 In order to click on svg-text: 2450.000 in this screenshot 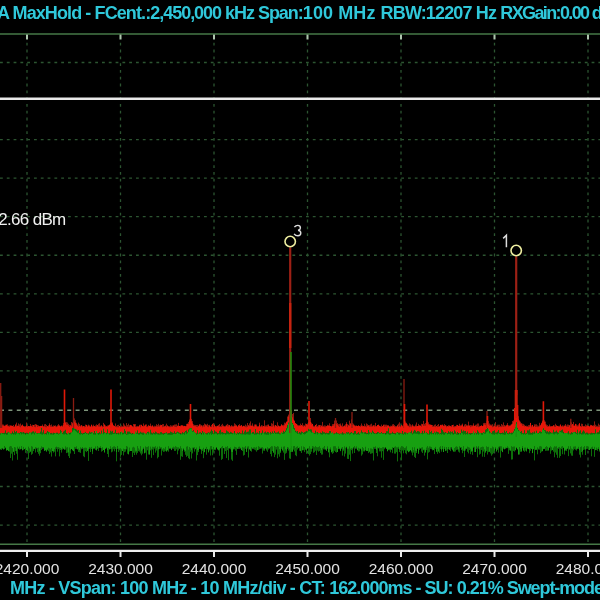, I will do `click(308, 568)`.